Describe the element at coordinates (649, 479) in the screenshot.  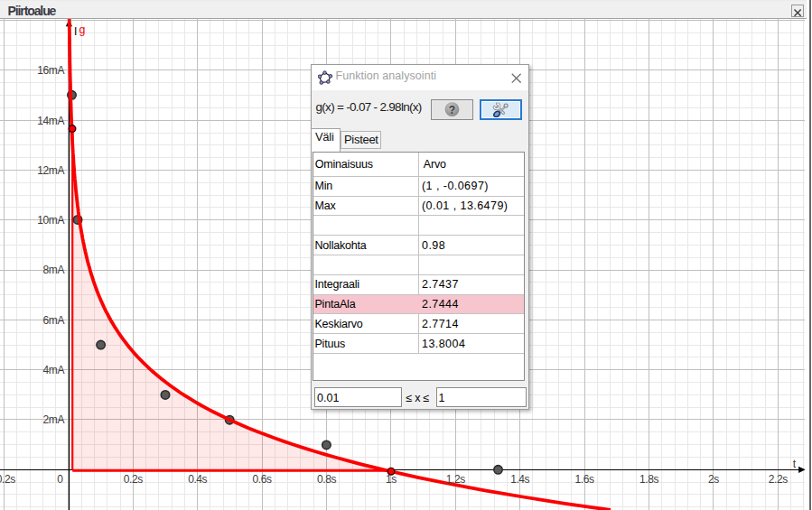
I see `svg-text: 1.8s` at that location.